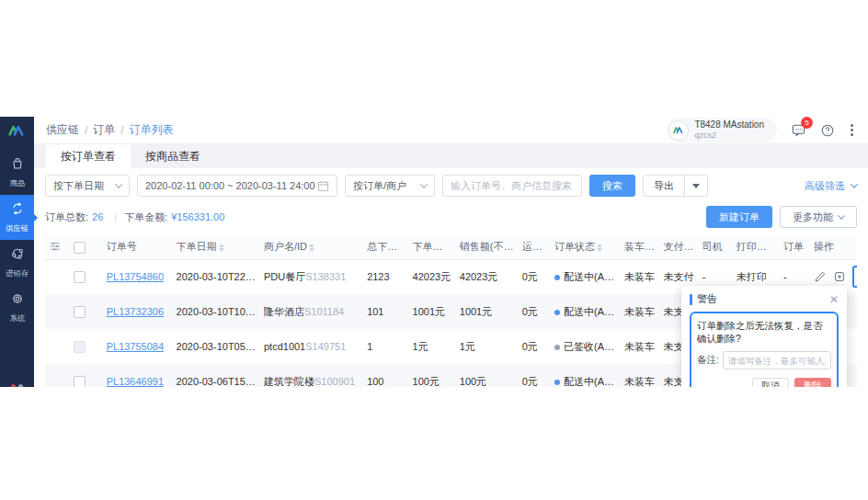 This screenshot has width=868, height=500. What do you see at coordinates (764, 332) in the screenshot?
I see `popup-message: 订单删除之后无法恢复，是否确认删除?` at bounding box center [764, 332].